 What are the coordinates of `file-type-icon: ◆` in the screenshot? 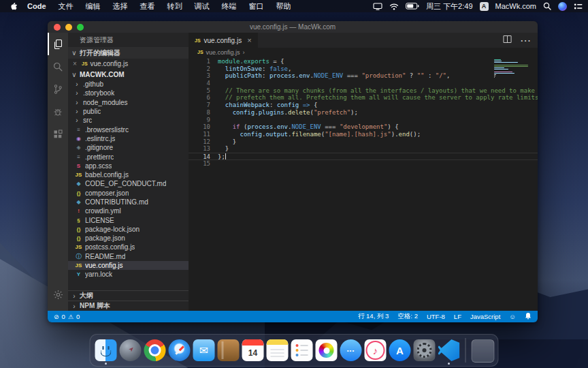 It's located at (79, 184).